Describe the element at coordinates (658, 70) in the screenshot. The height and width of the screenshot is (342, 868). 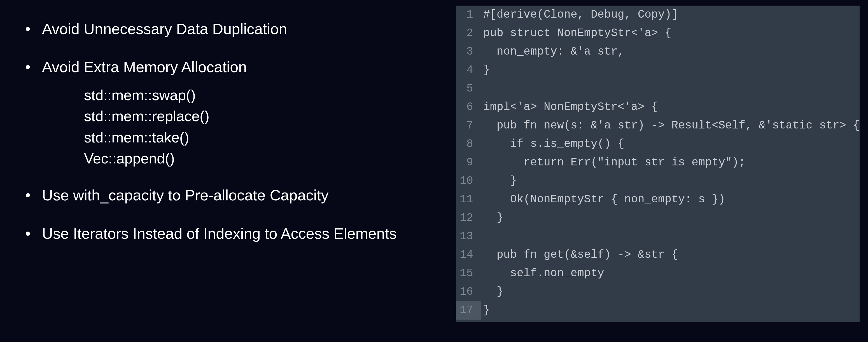
I see `code-line: 4}` at that location.